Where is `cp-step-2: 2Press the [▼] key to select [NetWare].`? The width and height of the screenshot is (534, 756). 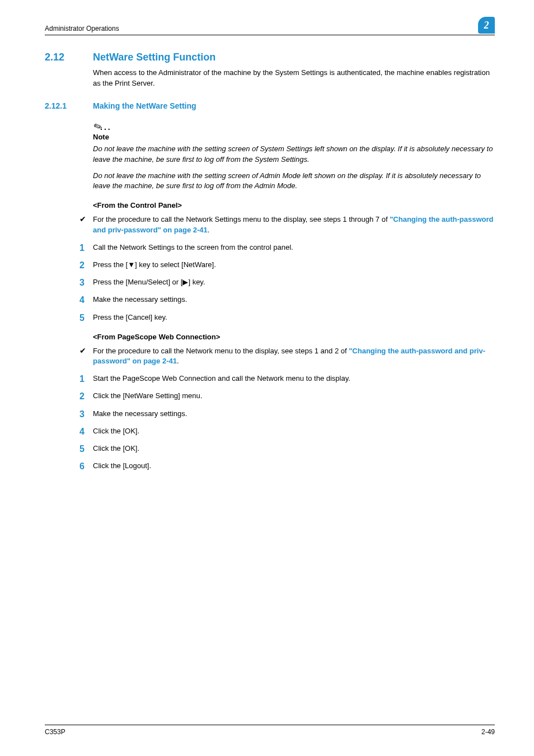
cp-step-2: 2Press the [▼] key to select [NetWare]. is located at coordinates (287, 265).